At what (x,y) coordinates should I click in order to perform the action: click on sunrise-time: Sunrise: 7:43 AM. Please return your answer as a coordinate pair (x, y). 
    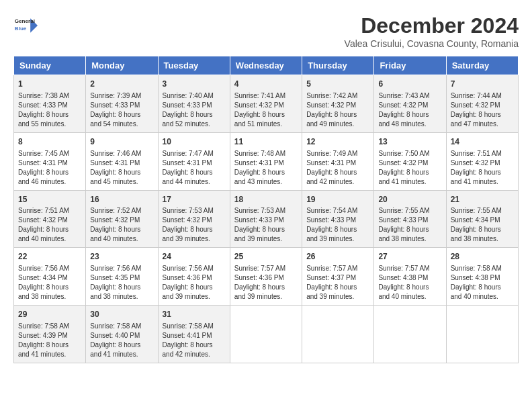
    Looking at the image, I should click on (404, 95).